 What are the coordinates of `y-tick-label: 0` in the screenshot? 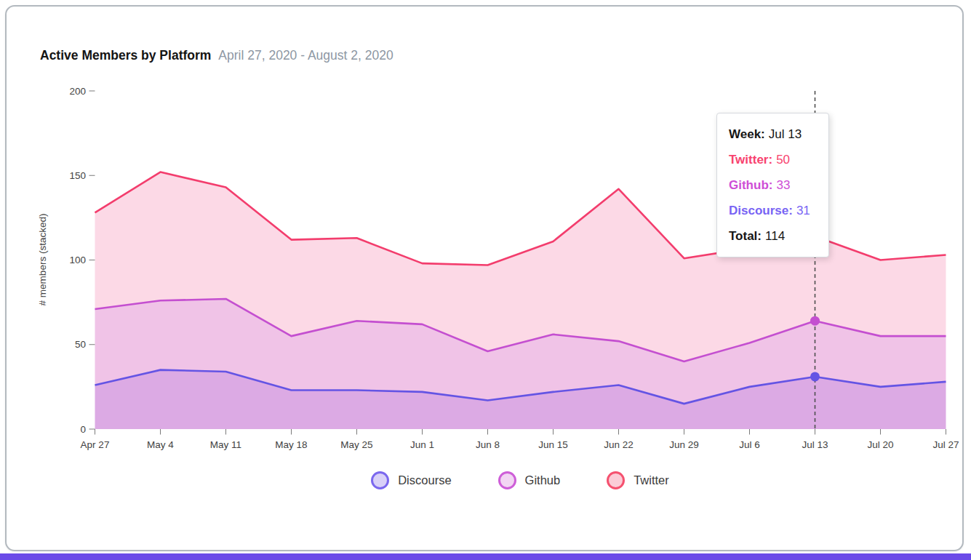 It's located at (83, 429).